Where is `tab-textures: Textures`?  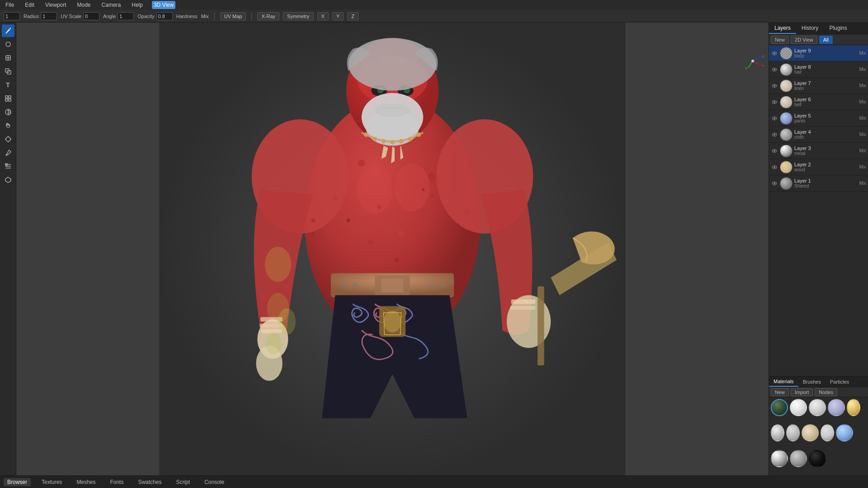 tab-textures: Textures is located at coordinates (52, 482).